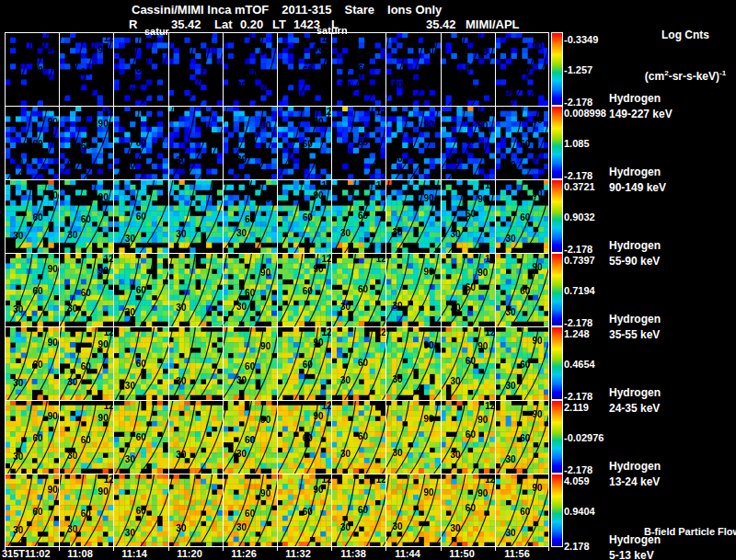 The width and height of the screenshot is (736, 560). I want to click on cbar1-max: -0.3349, so click(581, 40).